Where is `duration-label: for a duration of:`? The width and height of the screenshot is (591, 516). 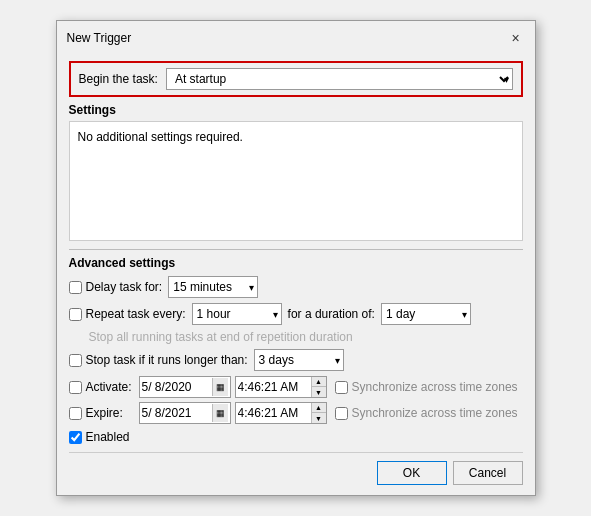 duration-label: for a duration of: is located at coordinates (332, 314).